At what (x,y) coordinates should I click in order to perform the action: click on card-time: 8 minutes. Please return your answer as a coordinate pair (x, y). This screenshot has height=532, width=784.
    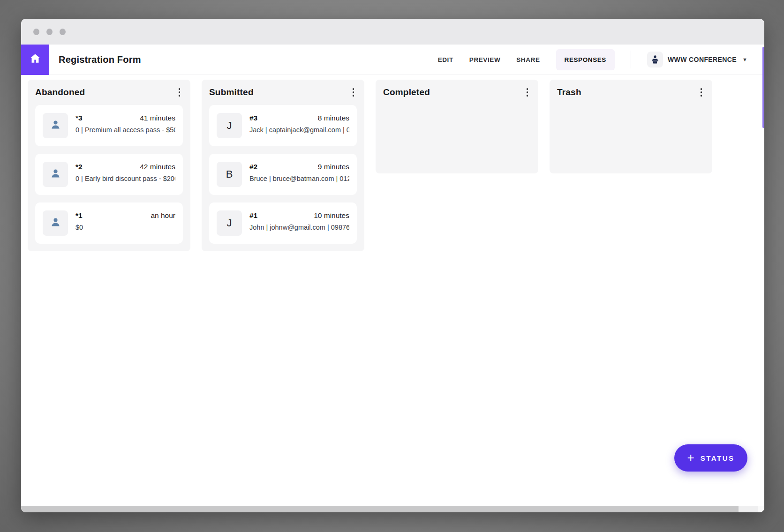
    Looking at the image, I should click on (334, 118).